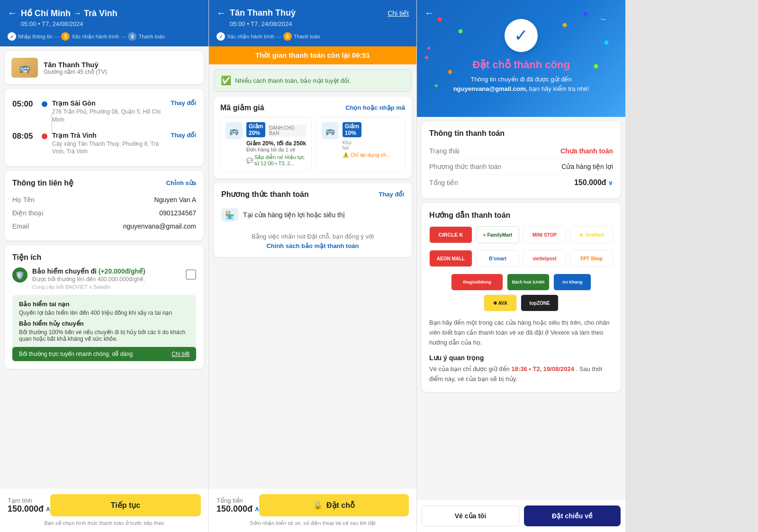 This screenshot has width=758, height=532. I want to click on back-button-1: ←, so click(12, 13).